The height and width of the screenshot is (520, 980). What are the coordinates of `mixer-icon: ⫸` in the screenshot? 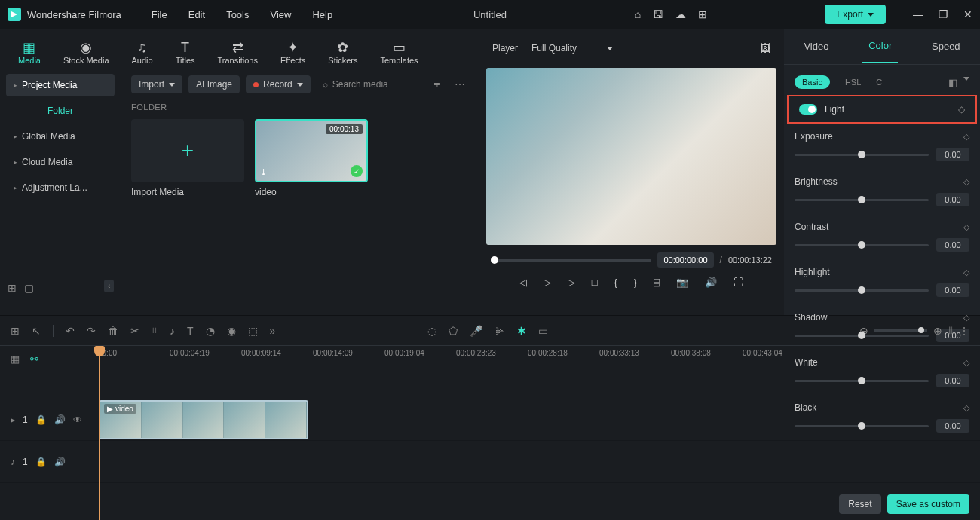 It's located at (500, 331).